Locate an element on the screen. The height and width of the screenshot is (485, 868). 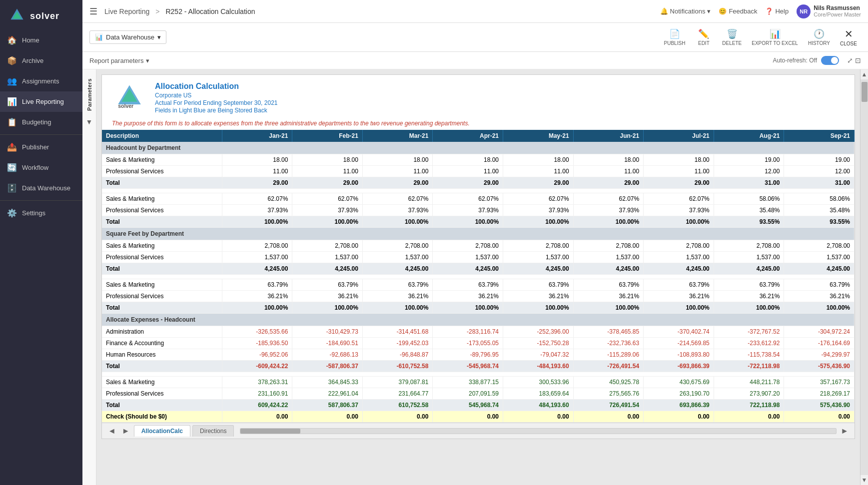
cell-value: 35.48% is located at coordinates (820, 211).